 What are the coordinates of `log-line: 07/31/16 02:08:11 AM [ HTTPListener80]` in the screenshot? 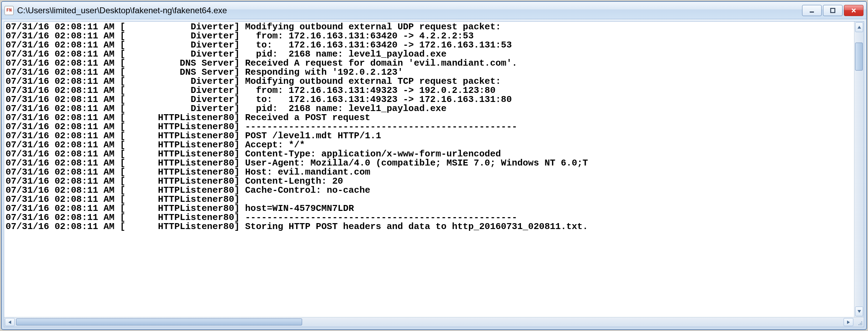 It's located at (429, 199).